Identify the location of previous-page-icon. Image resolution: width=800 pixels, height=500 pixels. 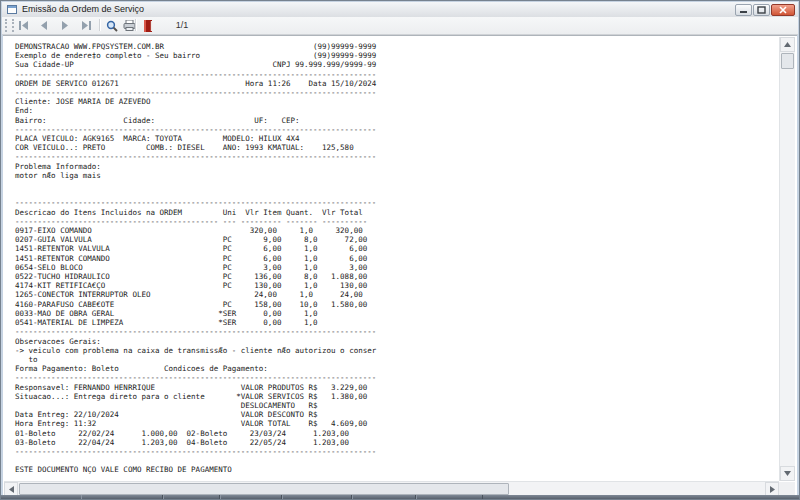
(44, 26).